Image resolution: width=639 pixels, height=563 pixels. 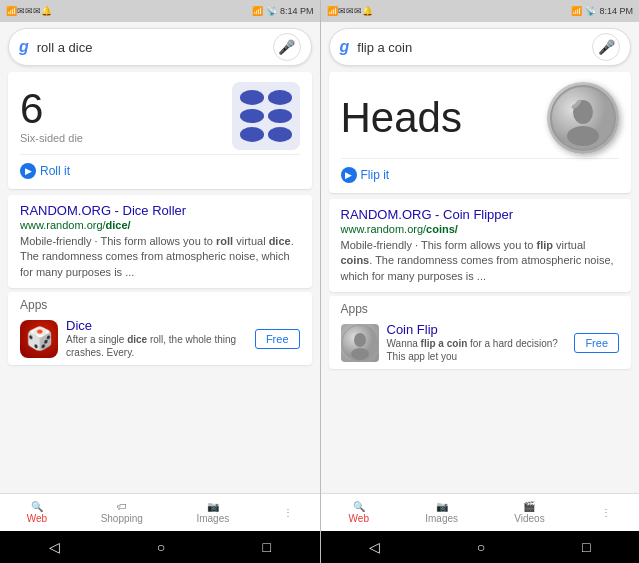 What do you see at coordinates (477, 342) in the screenshot?
I see `app-info-right: Coin Flip Wanna flip a coin for a hard d…` at bounding box center [477, 342].